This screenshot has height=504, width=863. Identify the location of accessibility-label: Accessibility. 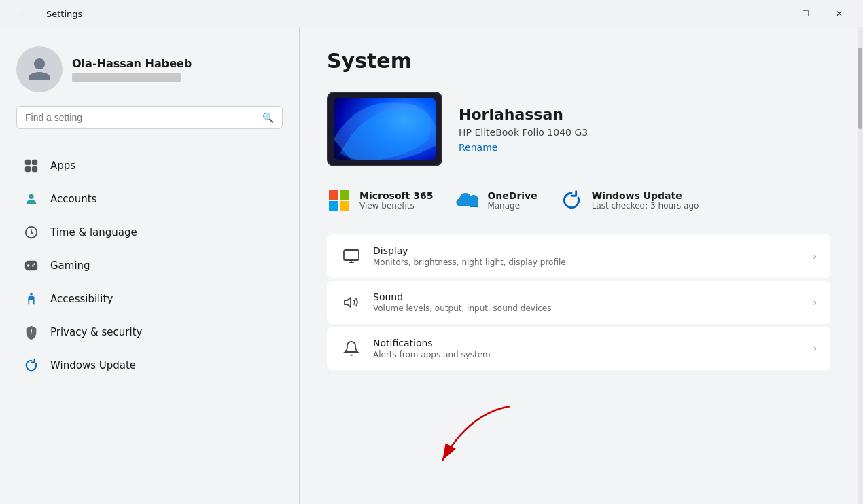
(82, 299).